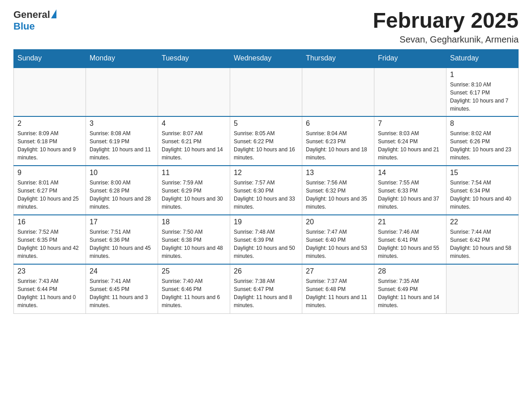 The width and height of the screenshot is (532, 411). What do you see at coordinates (194, 222) in the screenshot?
I see `day-number: 18` at bounding box center [194, 222].